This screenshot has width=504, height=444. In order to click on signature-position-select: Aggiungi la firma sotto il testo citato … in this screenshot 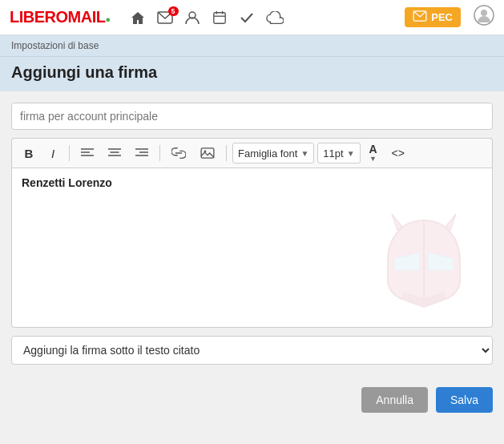, I will do `click(252, 350)`.